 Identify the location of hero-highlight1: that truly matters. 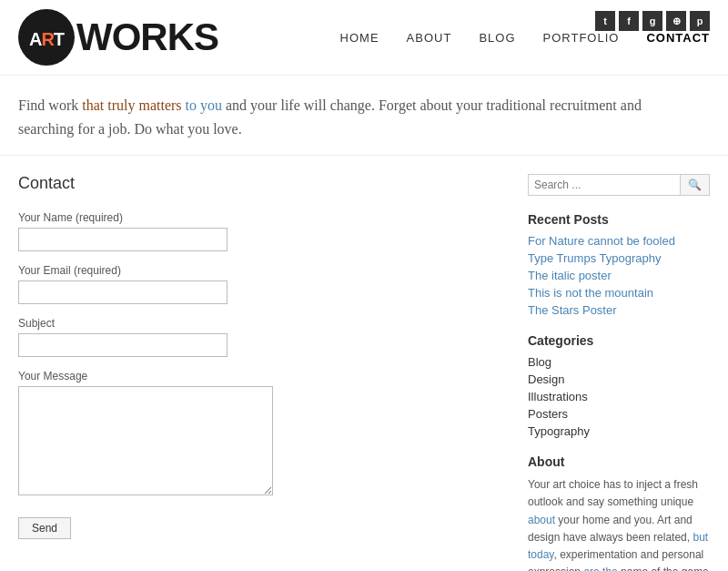
(131, 106).